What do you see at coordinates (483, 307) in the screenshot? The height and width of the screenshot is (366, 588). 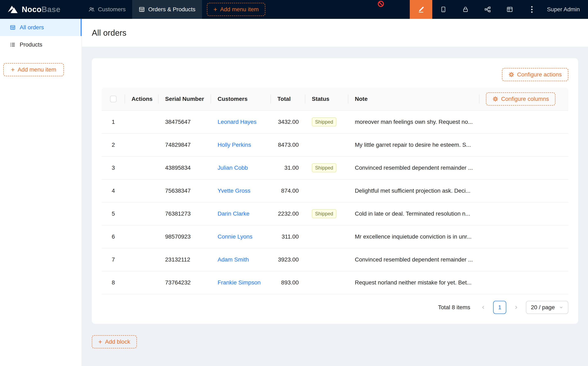 I see `chevron-left-icon` at bounding box center [483, 307].